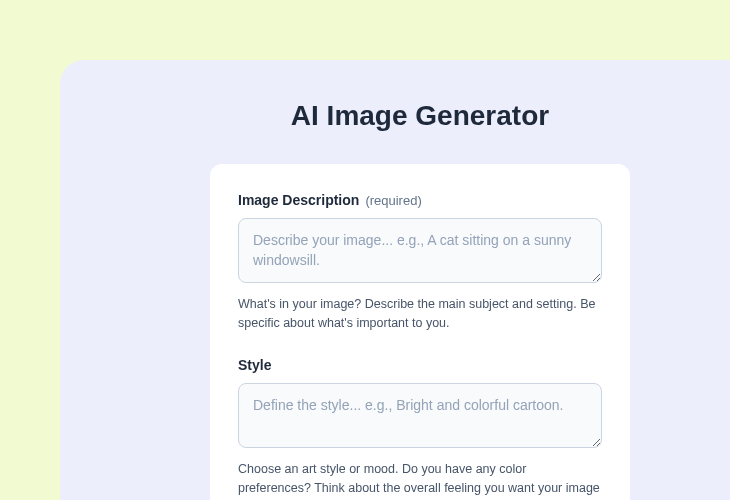 The width and height of the screenshot is (730, 500). Describe the element at coordinates (420, 314) in the screenshot. I see `help-text-image-description: What's in your image? Describe the main …` at that location.